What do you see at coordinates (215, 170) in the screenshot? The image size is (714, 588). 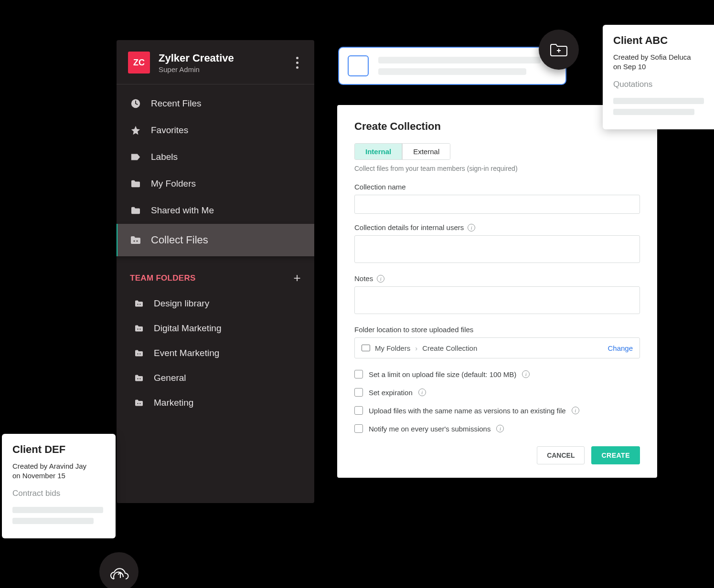 I see `nav-main: Recent Files Favorites Labels My Folders…` at bounding box center [215, 170].